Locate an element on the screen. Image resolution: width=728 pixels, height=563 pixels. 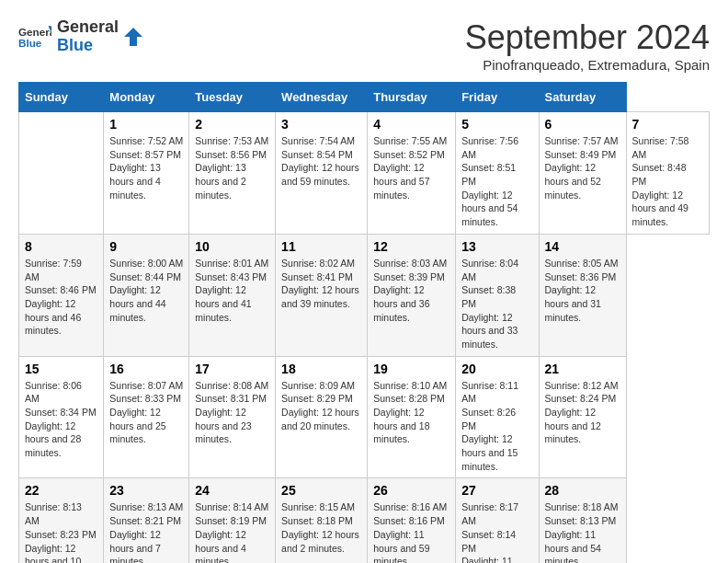
sunrise-text: Sunrise: 8:06 AM is located at coordinates (53, 392).